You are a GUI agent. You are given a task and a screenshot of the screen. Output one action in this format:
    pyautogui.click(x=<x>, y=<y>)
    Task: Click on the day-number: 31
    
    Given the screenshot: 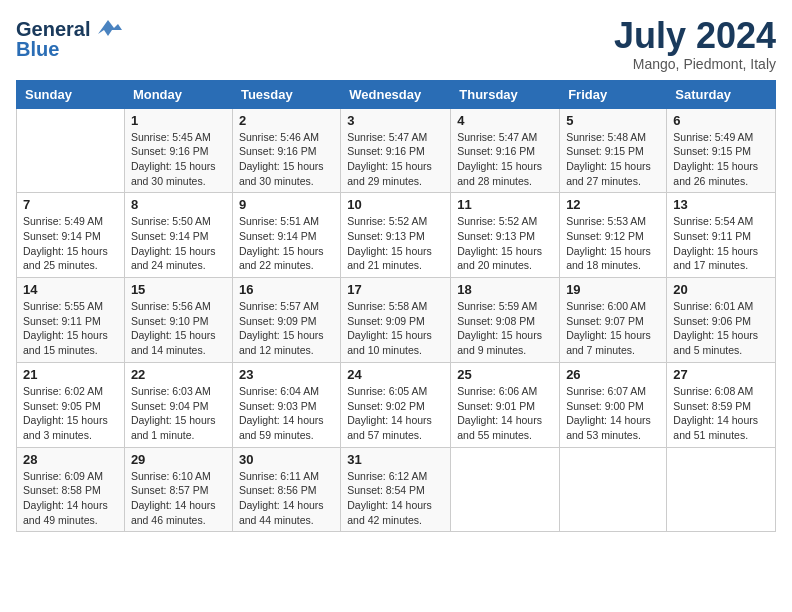 What is the action you would take?
    pyautogui.click(x=396, y=460)
    